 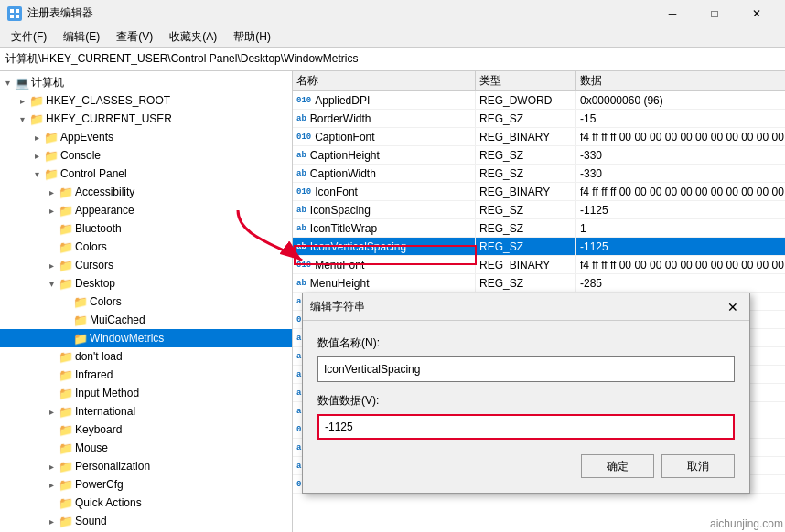 I want to click on tree-node-muicached: 📁MuiCached, so click(x=146, y=320).